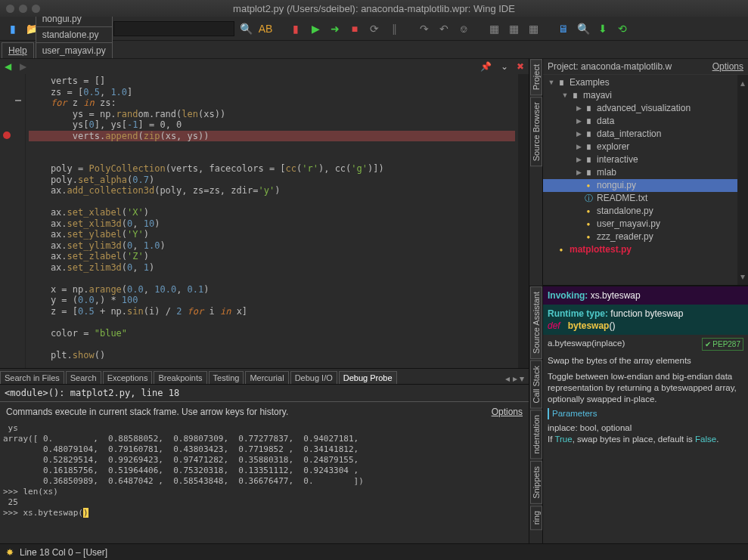 The height and width of the screenshot is (560, 748). What do you see at coordinates (174, 29) in the screenshot?
I see `search-input` at bounding box center [174, 29].